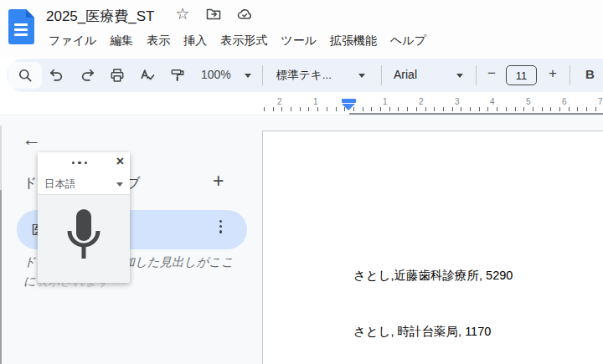 Image resolution: width=603 pixels, height=364 pixels. I want to click on bold-button: B, so click(590, 74).